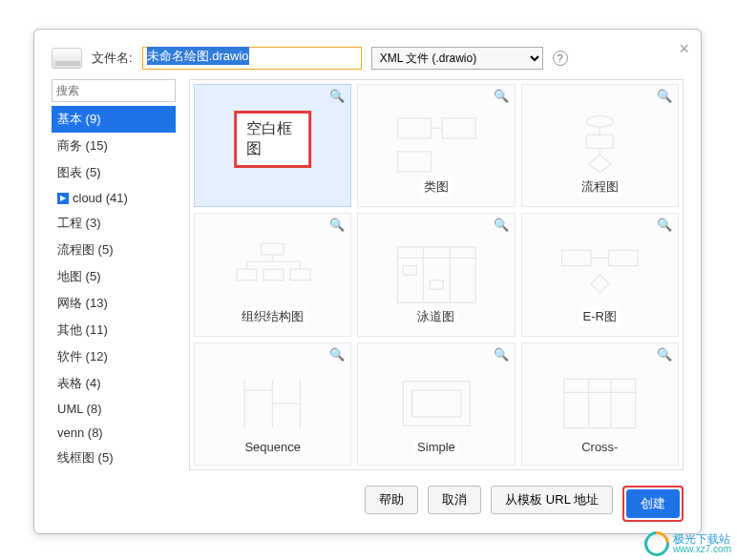  Describe the element at coordinates (113, 58) in the screenshot. I see `filename-label: 文件名:` at that location.